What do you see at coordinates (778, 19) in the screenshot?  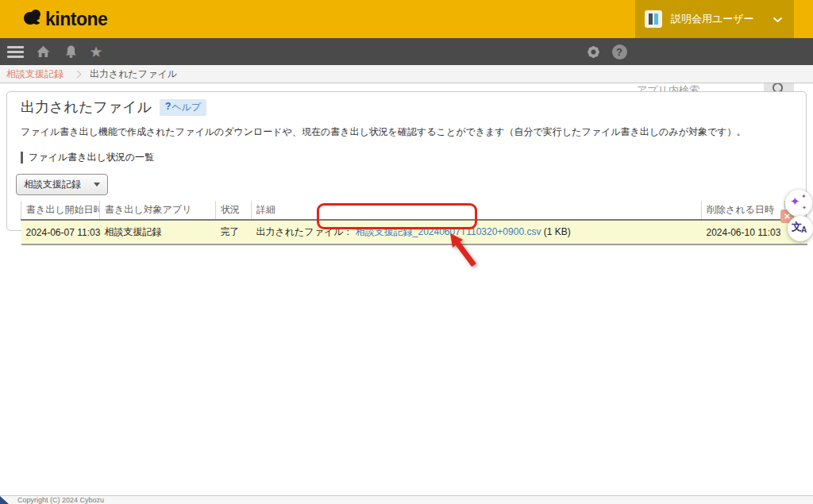 I see `chevron-down-icon` at bounding box center [778, 19].